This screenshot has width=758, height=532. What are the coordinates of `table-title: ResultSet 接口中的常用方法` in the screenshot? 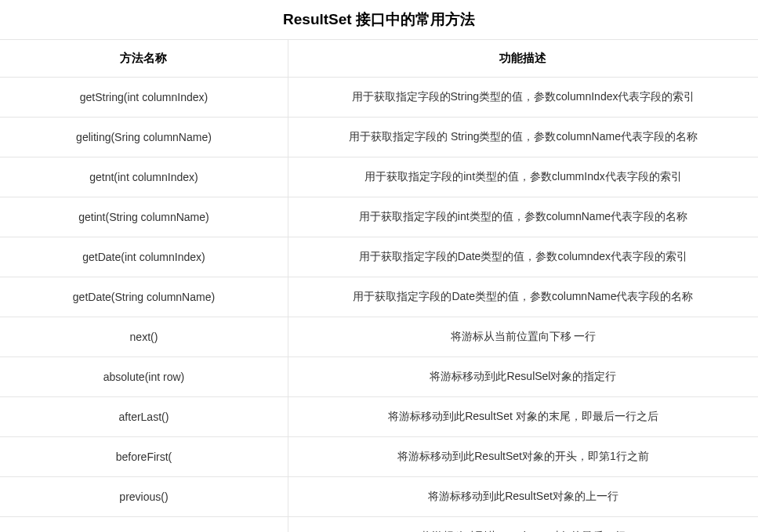 It's located at (379, 20).